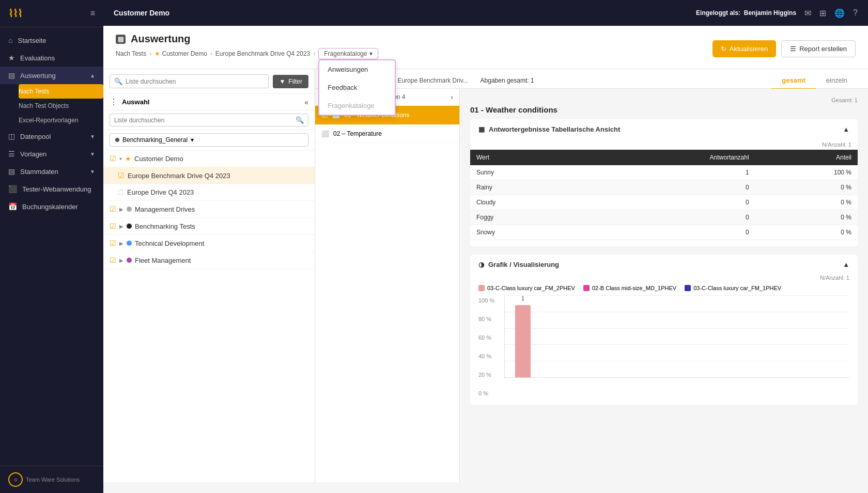 The width and height of the screenshot is (868, 493). What do you see at coordinates (737, 288) in the screenshot?
I see `legend-label: 03-C-Class luxury car_FM_1PHEV` at bounding box center [737, 288].